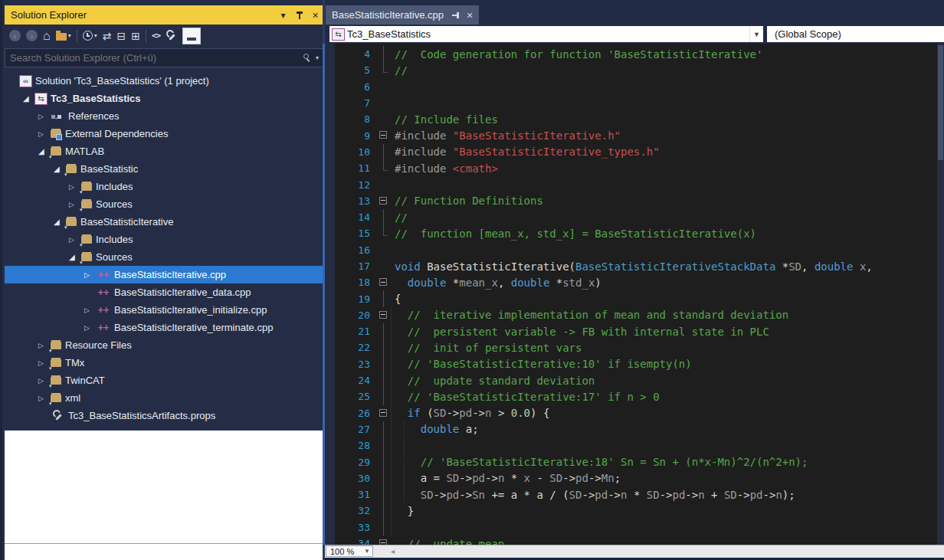 The image size is (944, 560). Describe the element at coordinates (357, 250) in the screenshot. I see `line-number: 16` at that location.